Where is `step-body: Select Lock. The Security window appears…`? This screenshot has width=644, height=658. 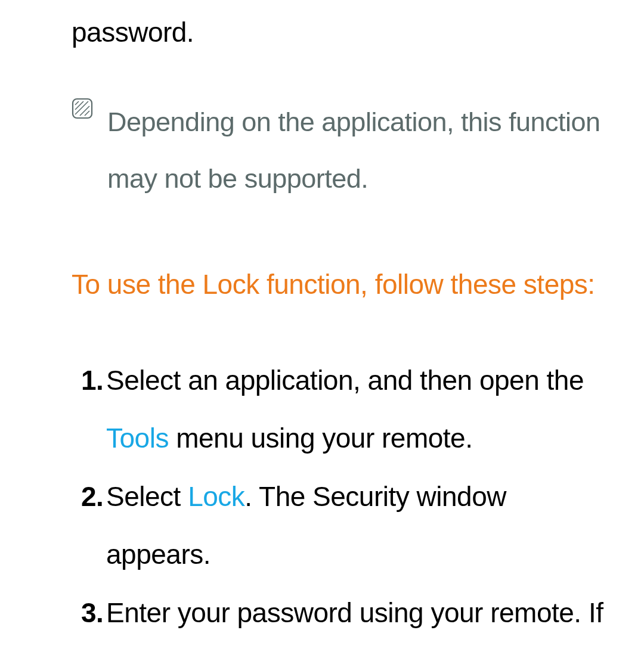
step-body: Select Lock. The Security window appears… is located at coordinates (359, 526).